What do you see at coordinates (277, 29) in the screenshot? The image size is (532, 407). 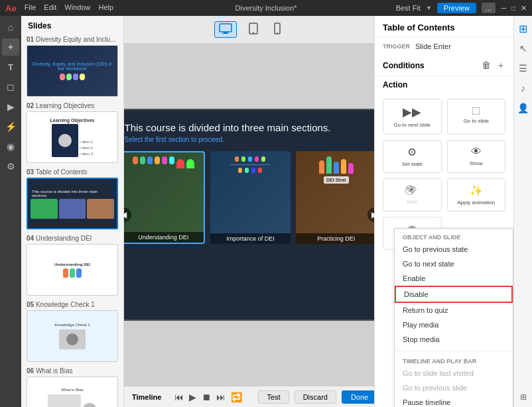 I see `phone-button` at bounding box center [277, 29].